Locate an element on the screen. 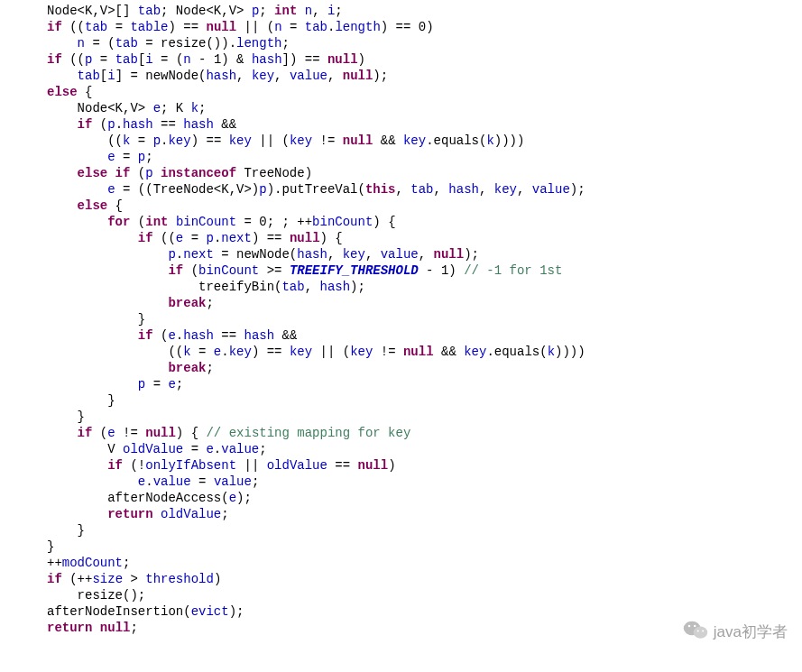 Image resolution: width=802 pixels, height=672 pixels. code-token: = 0; ; ++ is located at coordinates (274, 222).